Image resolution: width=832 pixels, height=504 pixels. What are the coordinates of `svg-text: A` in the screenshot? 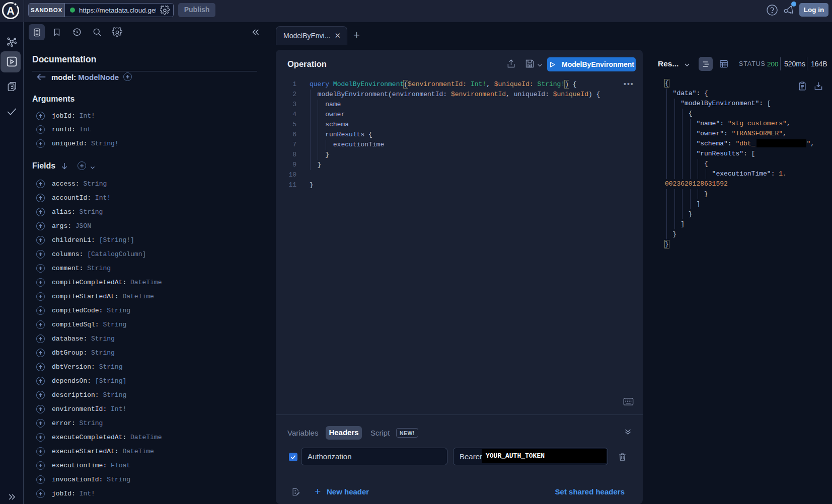 It's located at (11, 11).